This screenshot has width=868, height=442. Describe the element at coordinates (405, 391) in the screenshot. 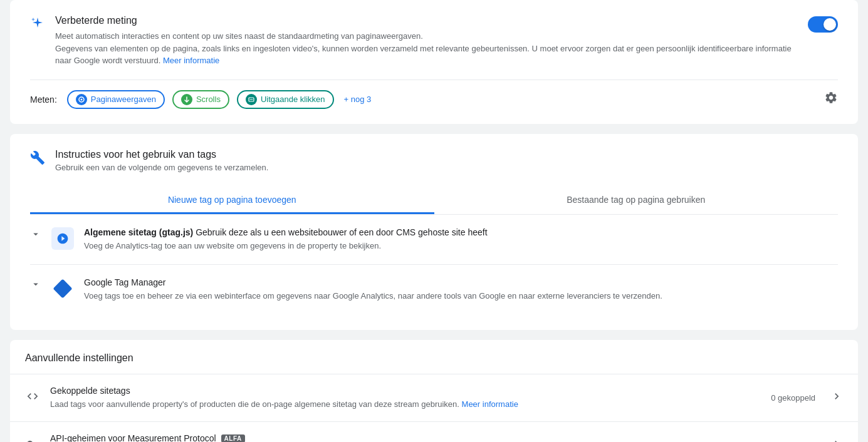

I see `gekoppelde-title: Gekoppelde sitetags` at that location.